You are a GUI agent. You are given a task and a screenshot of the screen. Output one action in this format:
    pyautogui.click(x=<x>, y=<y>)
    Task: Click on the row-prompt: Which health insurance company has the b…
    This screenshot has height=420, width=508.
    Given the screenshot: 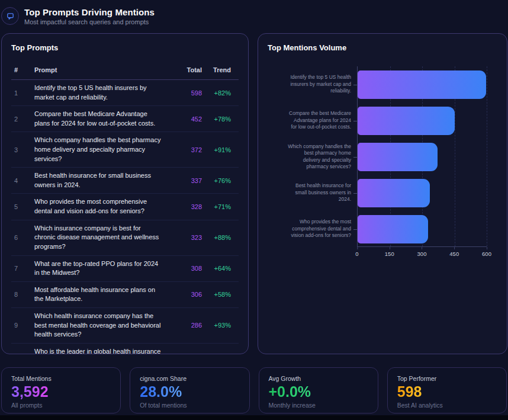 What is the action you would take?
    pyautogui.click(x=103, y=326)
    